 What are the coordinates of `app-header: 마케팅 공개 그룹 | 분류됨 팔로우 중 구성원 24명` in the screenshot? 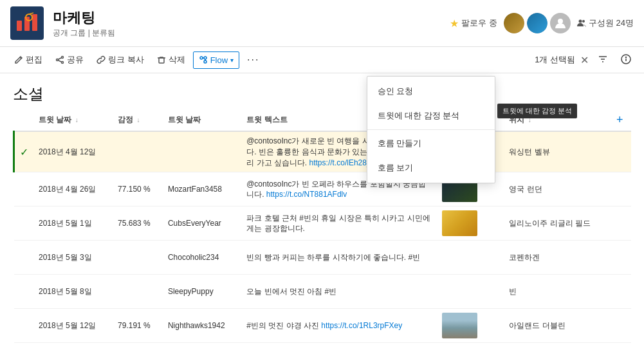 It's located at (322, 23).